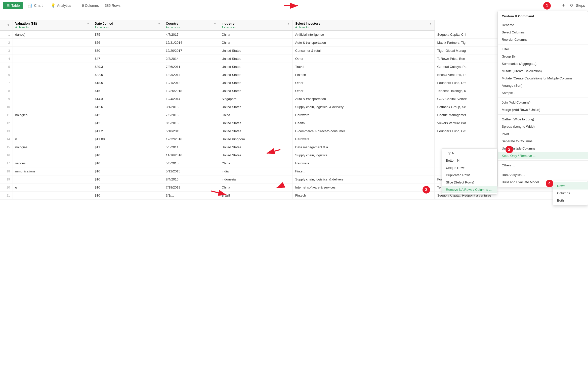 The image size is (588, 375). I want to click on add-step-button: +, so click(563, 6).